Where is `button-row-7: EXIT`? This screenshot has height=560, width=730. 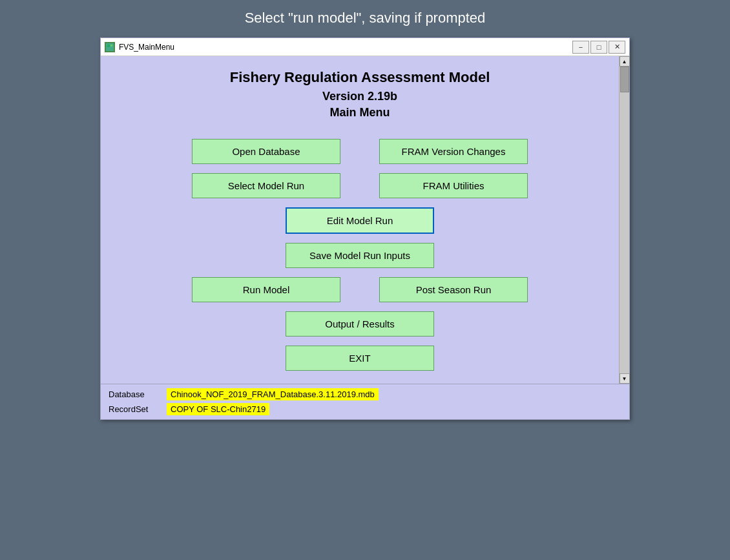 button-row-7: EXIT is located at coordinates (360, 358).